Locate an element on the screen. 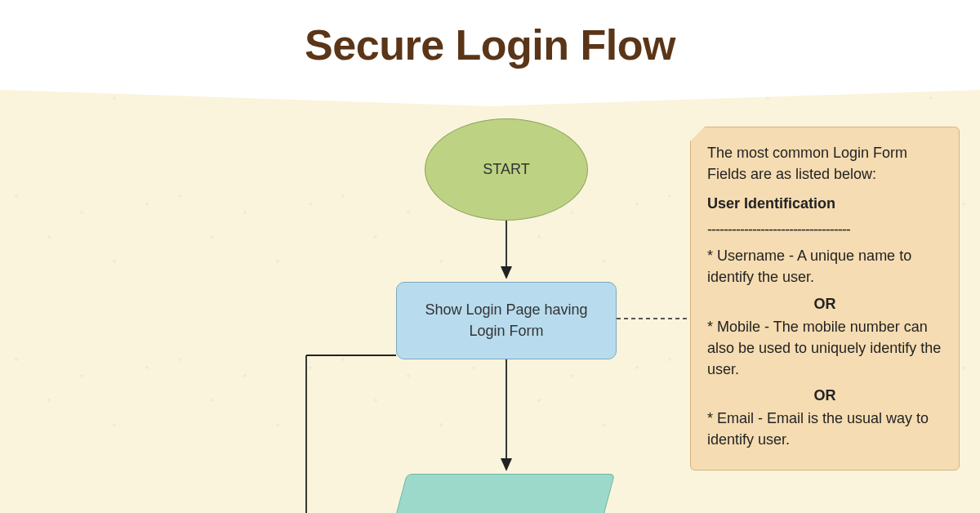 This screenshot has width=980, height=513. note-username: * Username - A unique name to identify t… is located at coordinates (825, 266).